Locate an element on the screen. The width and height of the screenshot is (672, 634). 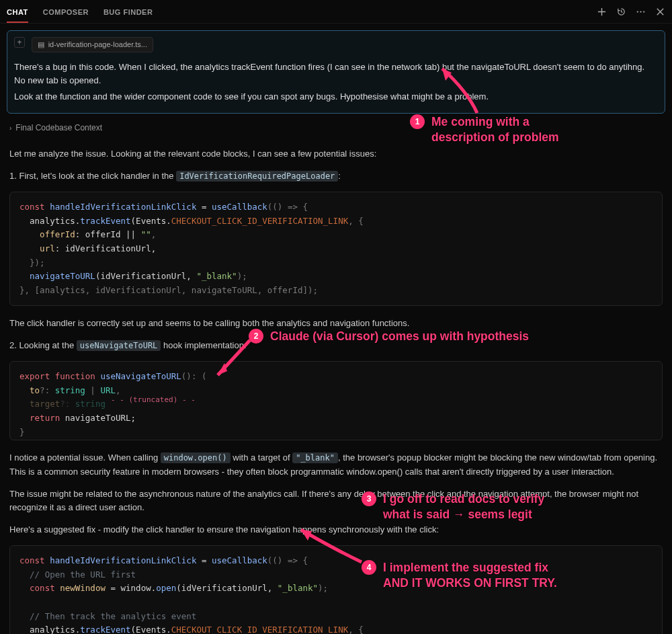
c2l2a: to is located at coordinates (30, 390).